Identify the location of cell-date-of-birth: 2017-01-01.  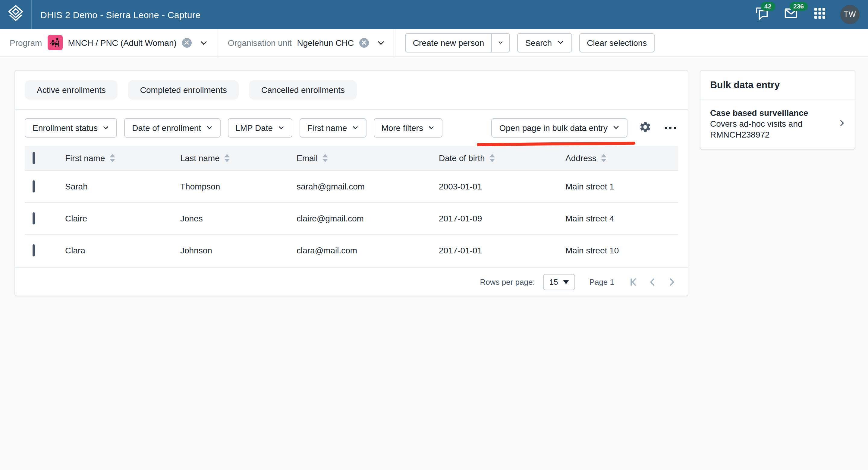
(502, 250).